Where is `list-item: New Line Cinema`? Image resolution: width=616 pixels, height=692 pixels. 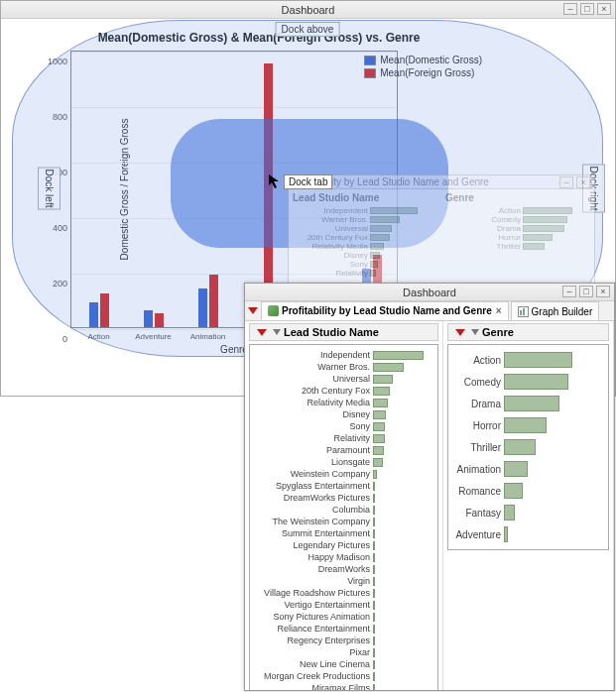
list-item: New Line Cinema is located at coordinates (343, 664).